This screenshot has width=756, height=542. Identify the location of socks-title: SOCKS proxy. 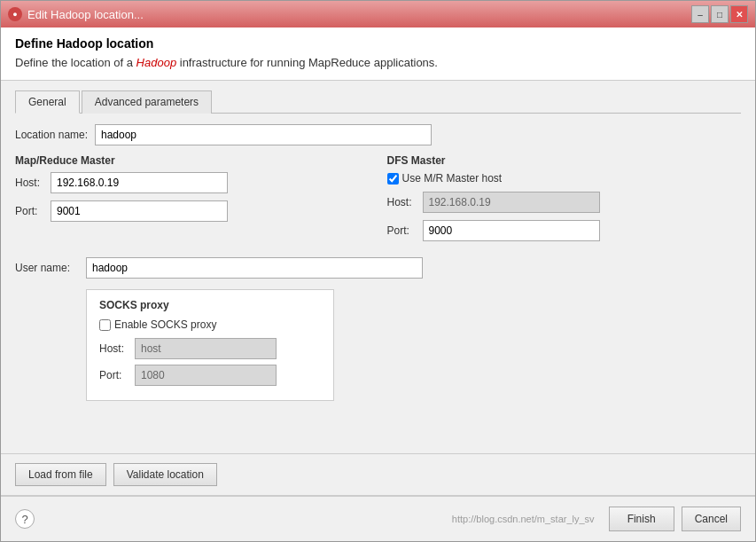
(210, 305).